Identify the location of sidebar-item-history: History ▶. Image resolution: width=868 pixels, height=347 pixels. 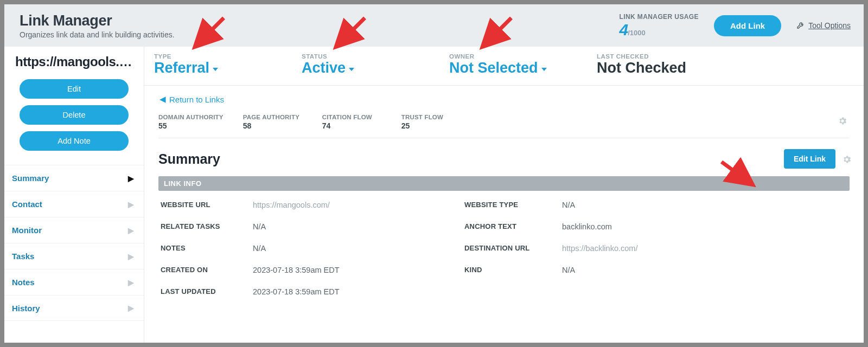
(74, 308).